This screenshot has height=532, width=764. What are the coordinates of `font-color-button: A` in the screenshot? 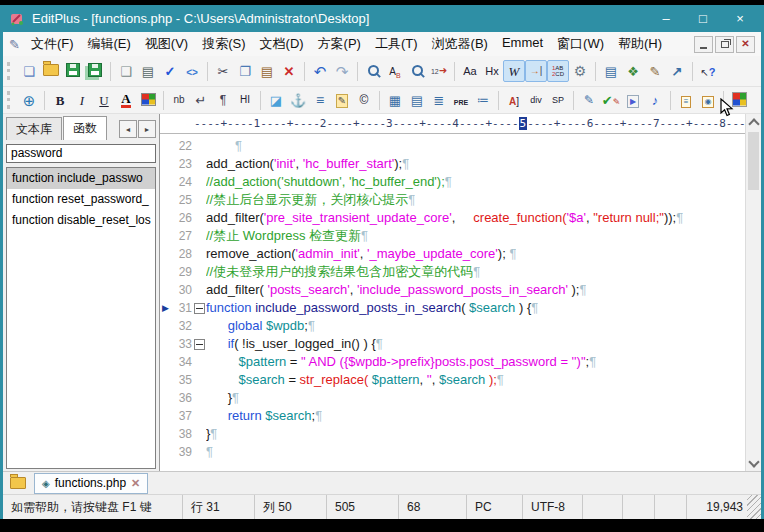 It's located at (126, 100).